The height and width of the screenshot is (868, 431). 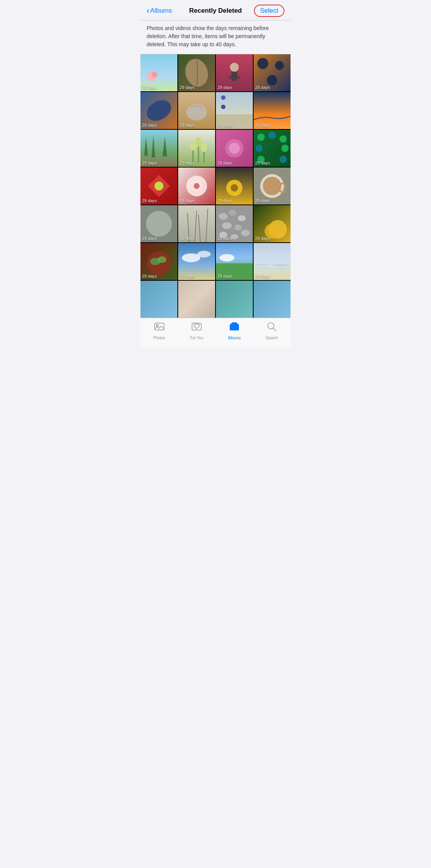 I want to click on foryou-icon, so click(x=197, y=328).